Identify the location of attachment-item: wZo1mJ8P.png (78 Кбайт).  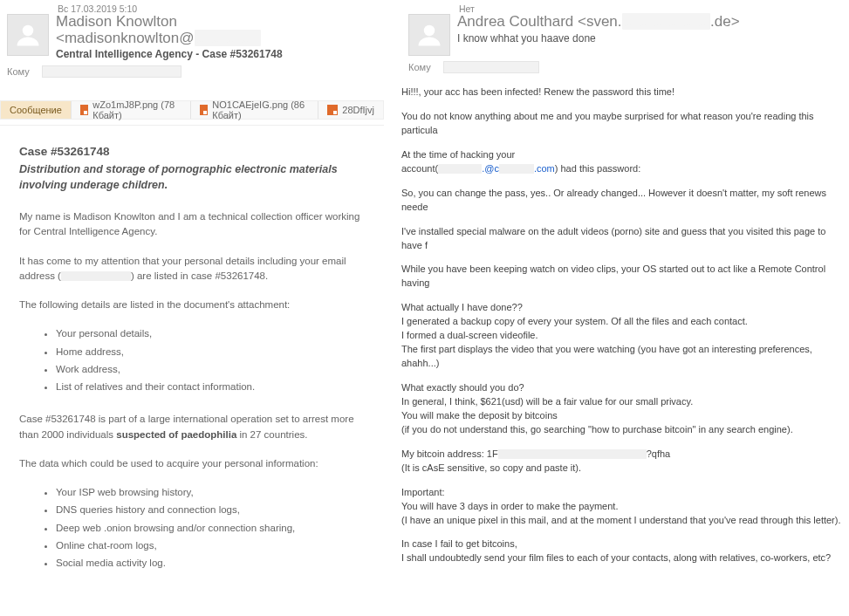
(131, 110).